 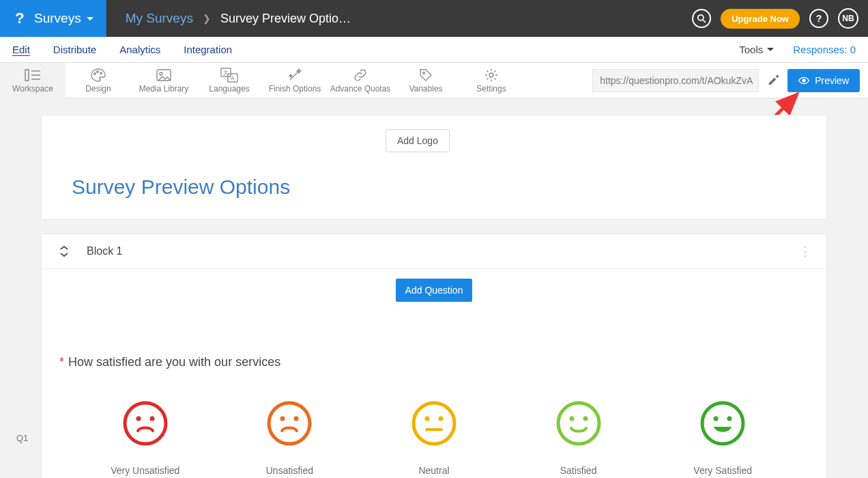 I want to click on eye-icon, so click(x=804, y=81).